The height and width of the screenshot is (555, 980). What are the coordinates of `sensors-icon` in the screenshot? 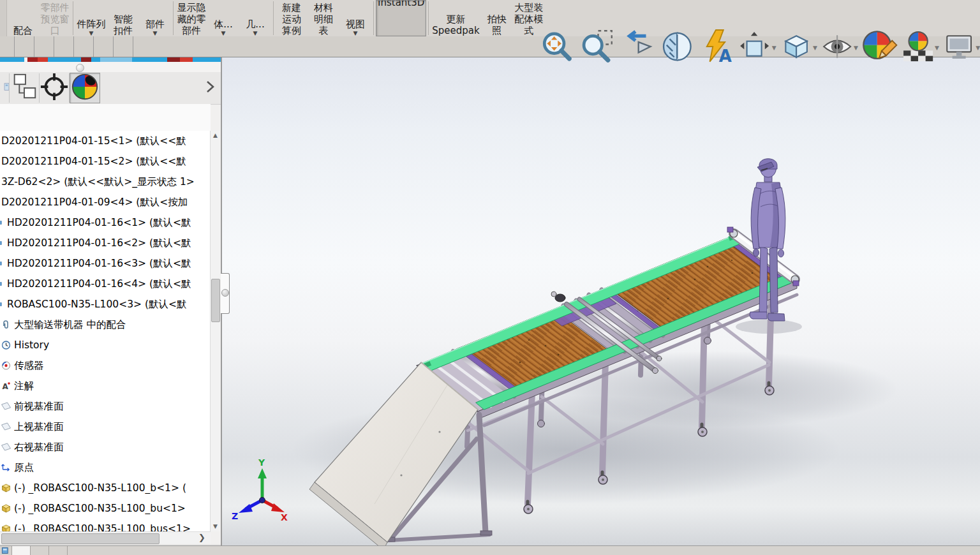 It's located at (6, 366).